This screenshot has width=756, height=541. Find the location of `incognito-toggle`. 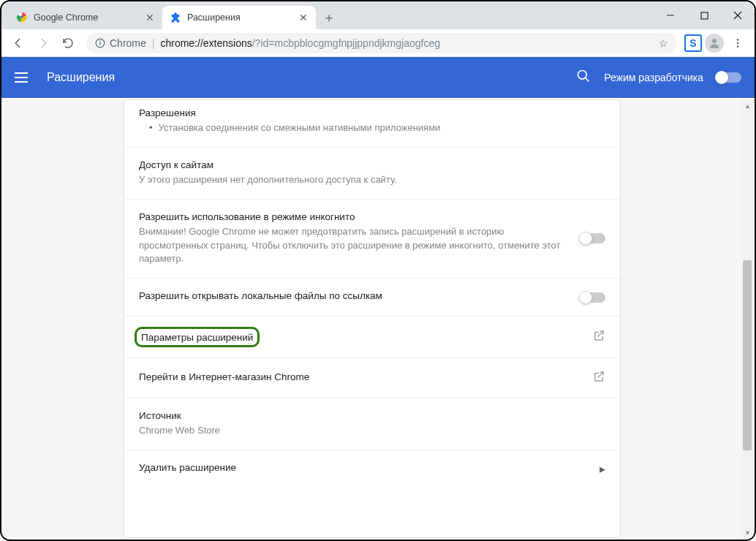

incognito-toggle is located at coordinates (593, 238).